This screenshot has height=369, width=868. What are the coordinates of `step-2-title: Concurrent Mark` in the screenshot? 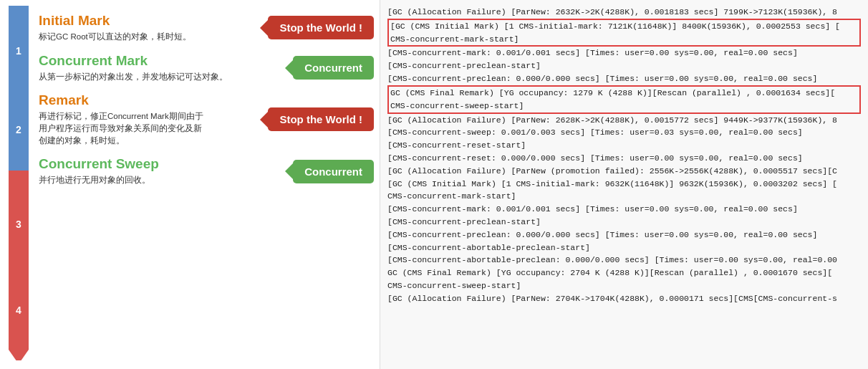 It's located at (163, 61).